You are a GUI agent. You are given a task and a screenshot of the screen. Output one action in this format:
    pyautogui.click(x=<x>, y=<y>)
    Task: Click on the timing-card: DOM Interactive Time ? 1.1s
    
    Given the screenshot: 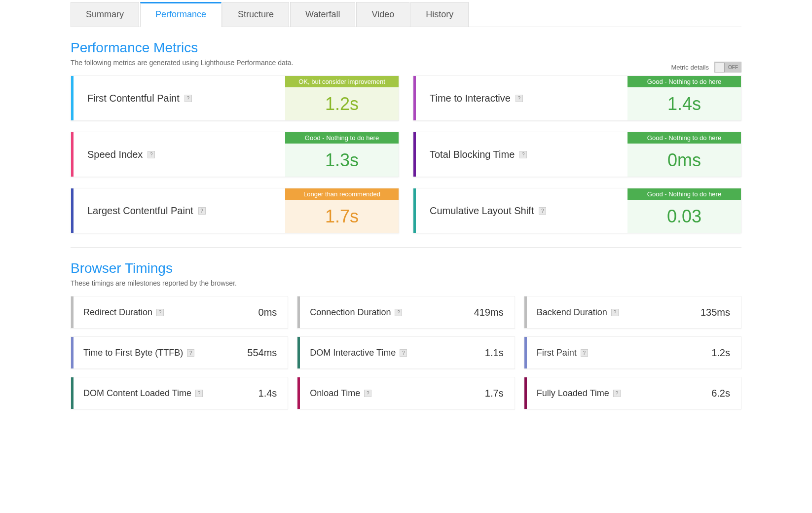 What is the action you would take?
    pyautogui.click(x=406, y=353)
    